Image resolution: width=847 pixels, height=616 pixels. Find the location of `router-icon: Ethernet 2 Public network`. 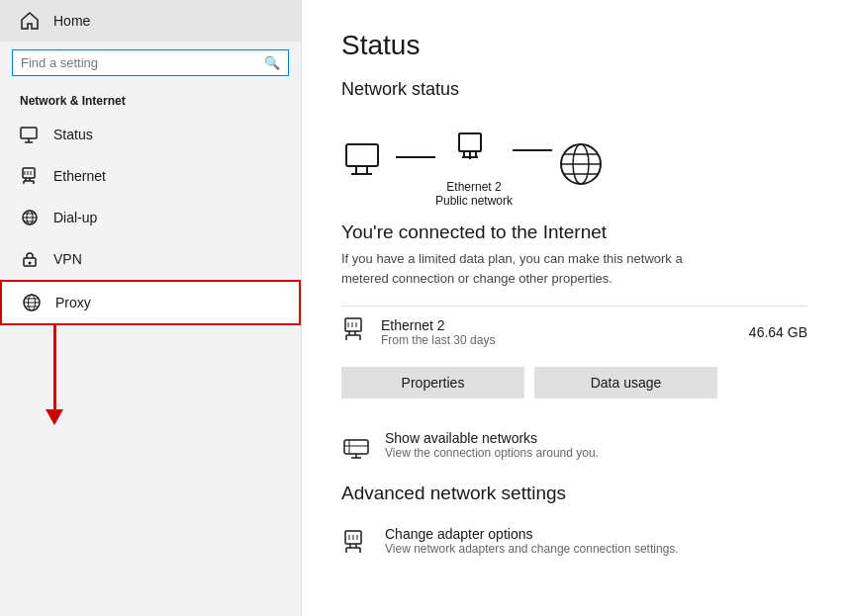

router-icon: Ethernet 2 Public network is located at coordinates (474, 164).